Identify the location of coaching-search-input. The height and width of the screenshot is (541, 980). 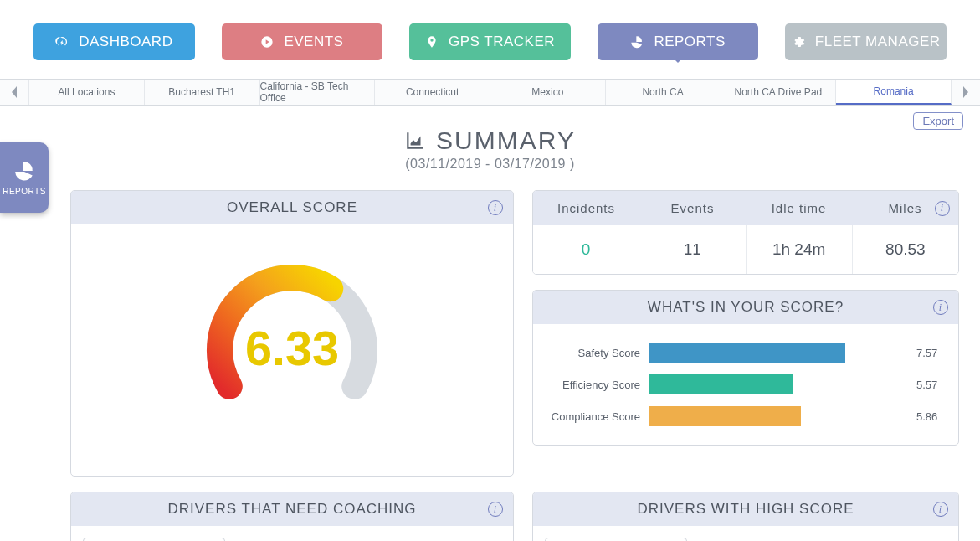
(154, 539).